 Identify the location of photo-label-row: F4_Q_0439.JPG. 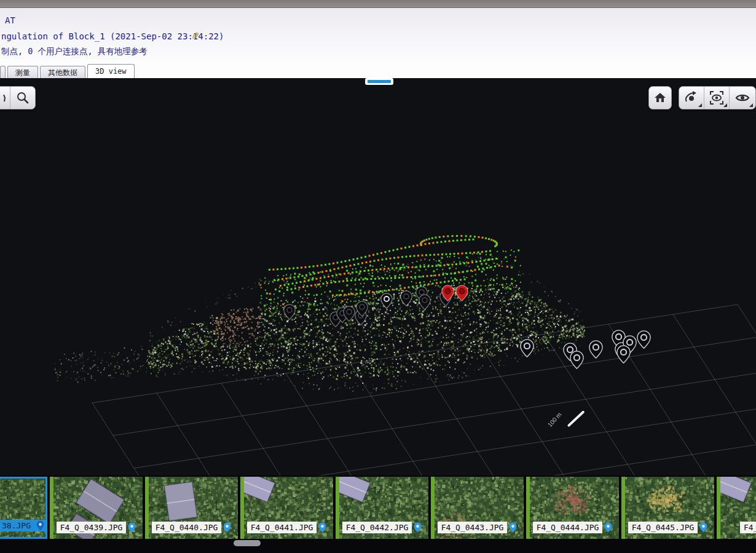
(96, 528).